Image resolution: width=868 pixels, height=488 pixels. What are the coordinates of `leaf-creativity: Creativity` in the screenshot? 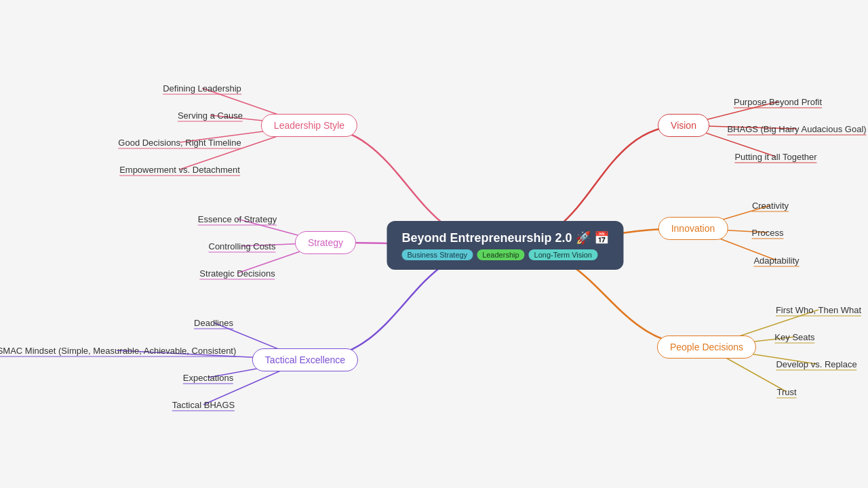 It's located at (770, 206).